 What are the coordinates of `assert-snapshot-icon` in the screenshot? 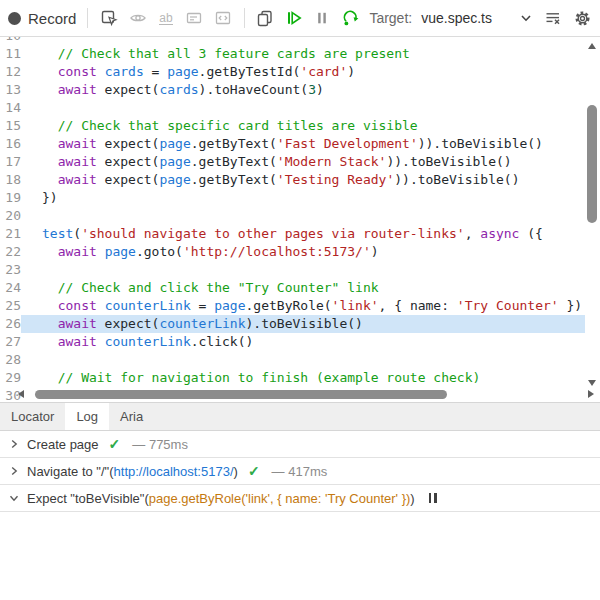 It's located at (222, 18).